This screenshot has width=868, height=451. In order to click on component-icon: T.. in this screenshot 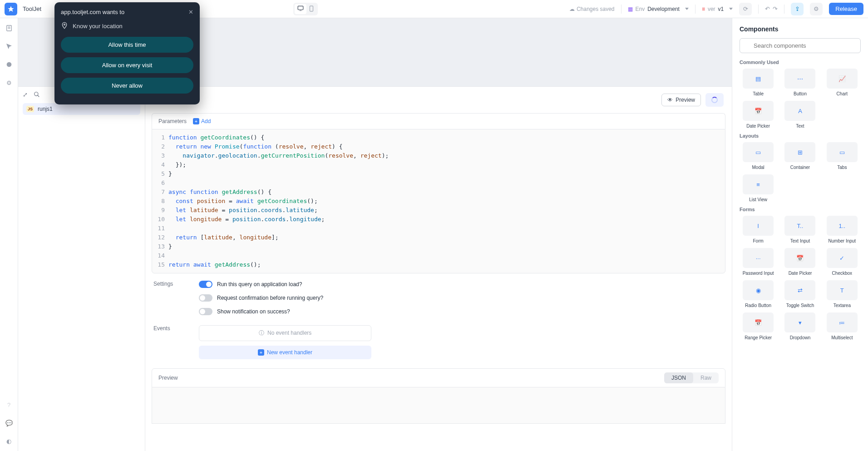, I will do `click(800, 226)`.